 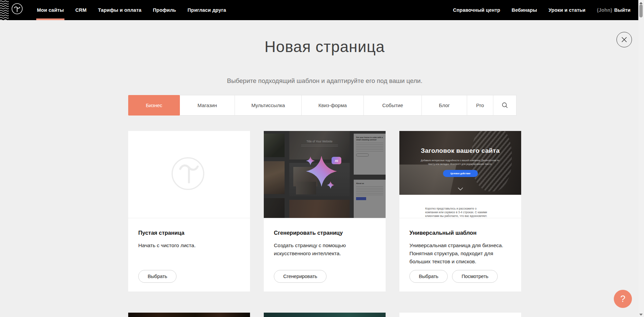 What do you see at coordinates (623, 299) in the screenshot?
I see `question-mark-icon: ?` at bounding box center [623, 299].